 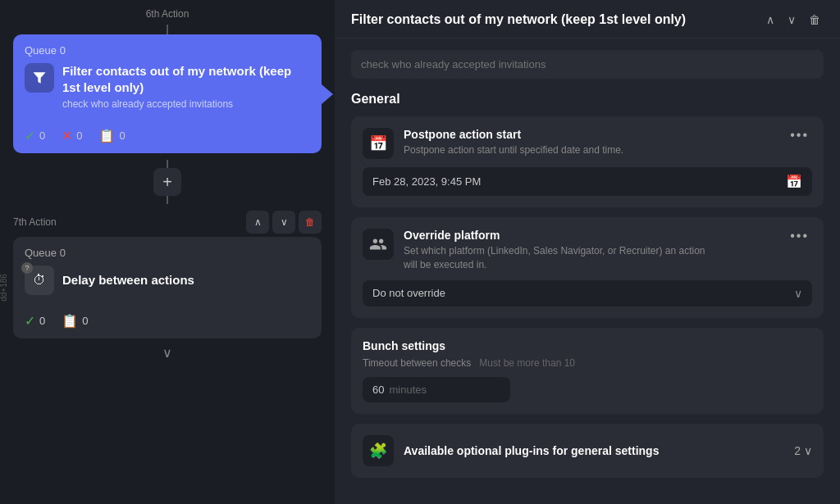 What do you see at coordinates (167, 12) in the screenshot?
I see `sixth-action-label: 6th Action` at bounding box center [167, 12].